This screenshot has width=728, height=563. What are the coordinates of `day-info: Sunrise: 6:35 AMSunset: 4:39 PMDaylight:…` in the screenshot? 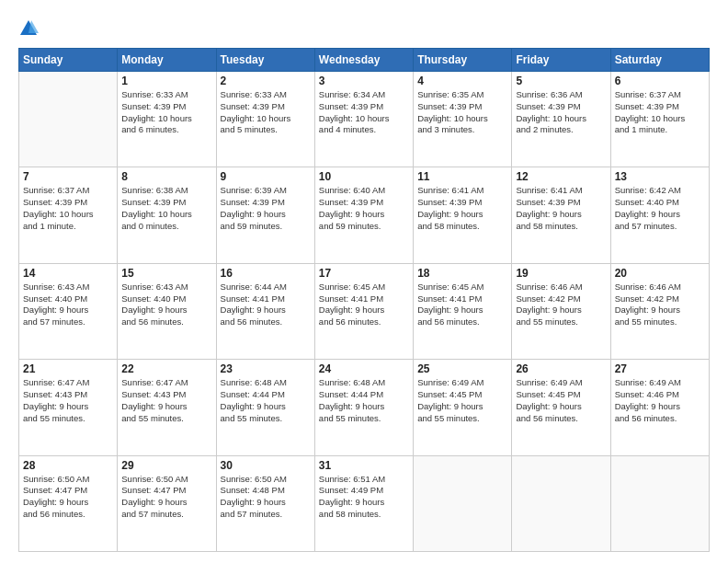 It's located at (462, 112).